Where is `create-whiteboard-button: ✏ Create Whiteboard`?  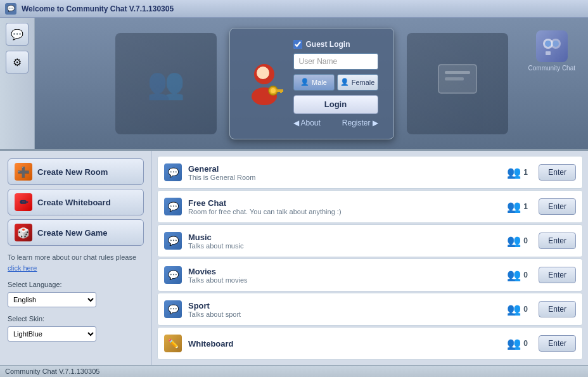 create-whiteboard-button: ✏ Create Whiteboard is located at coordinates (76, 202).